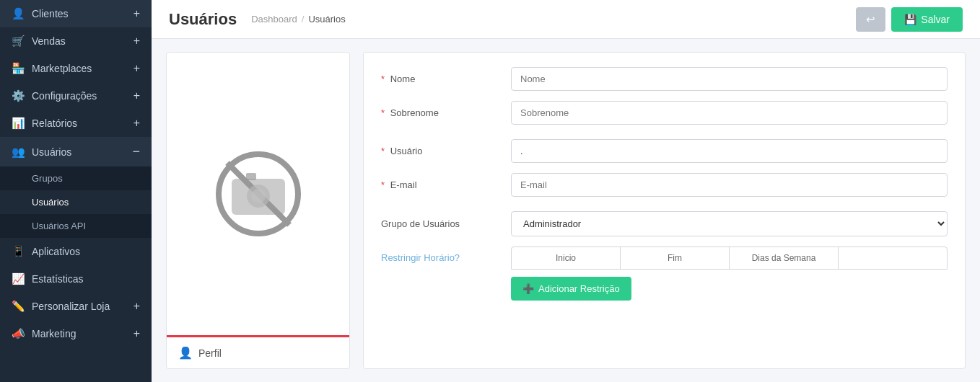 Image resolution: width=980 pixels, height=382 pixels. What do you see at coordinates (48, 179) in the screenshot?
I see `grupos-label: Grupos` at bounding box center [48, 179].